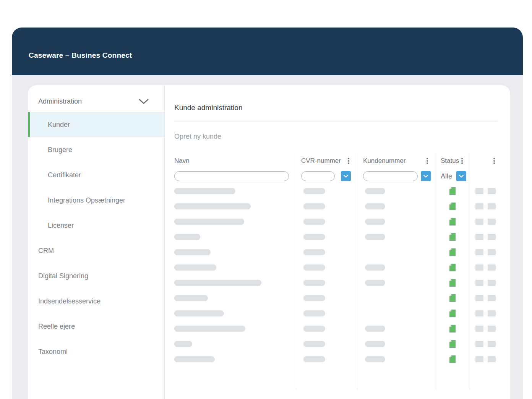 The image size is (532, 399). What do you see at coordinates (326, 176) in the screenshot?
I see `filter-cell-cvr` at bounding box center [326, 176].